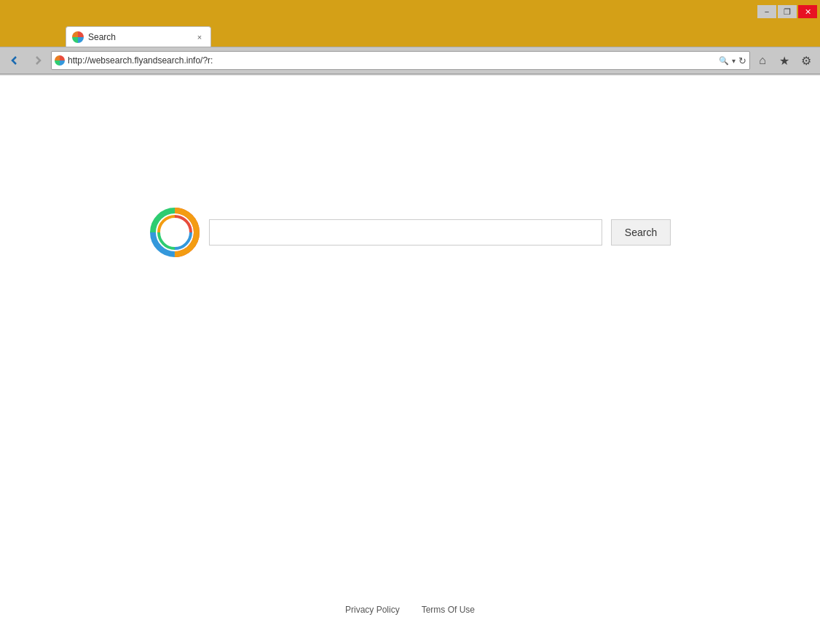 The image size is (820, 644). I want to click on address-favicon-icon, so click(60, 60).